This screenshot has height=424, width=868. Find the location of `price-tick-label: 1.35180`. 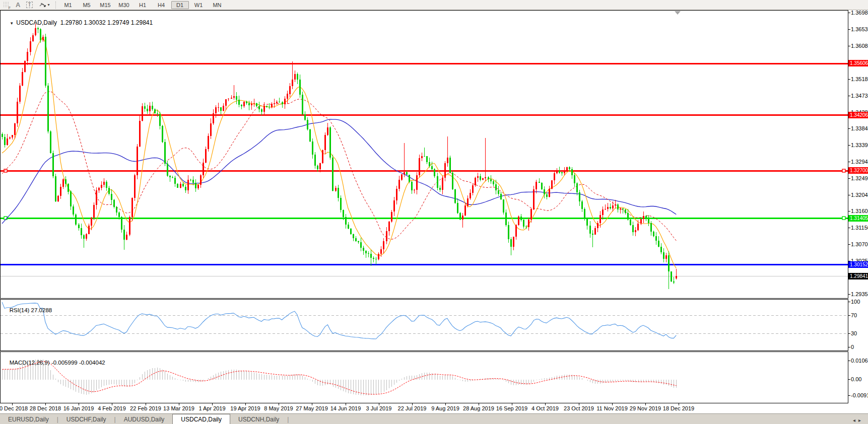

price-tick-label: 1.35180 is located at coordinates (859, 80).